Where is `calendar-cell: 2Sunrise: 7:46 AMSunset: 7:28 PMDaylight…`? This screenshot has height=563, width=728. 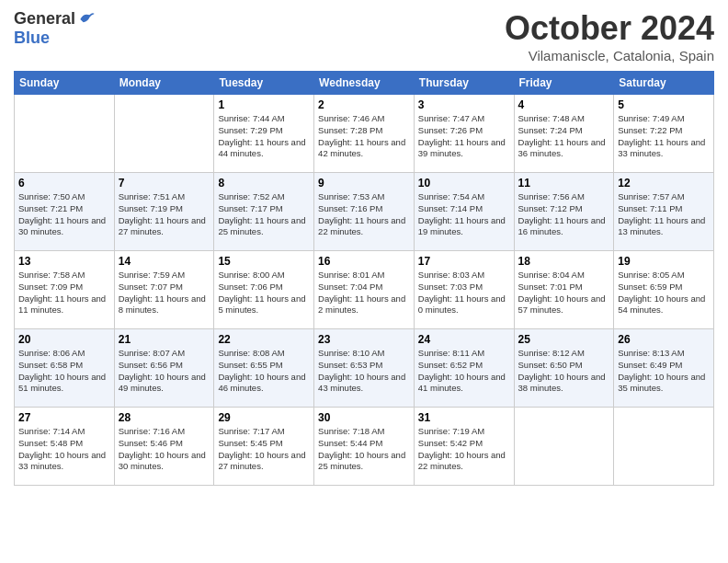
calendar-cell: 2Sunrise: 7:46 AMSunset: 7:28 PMDaylight… is located at coordinates (364, 134).